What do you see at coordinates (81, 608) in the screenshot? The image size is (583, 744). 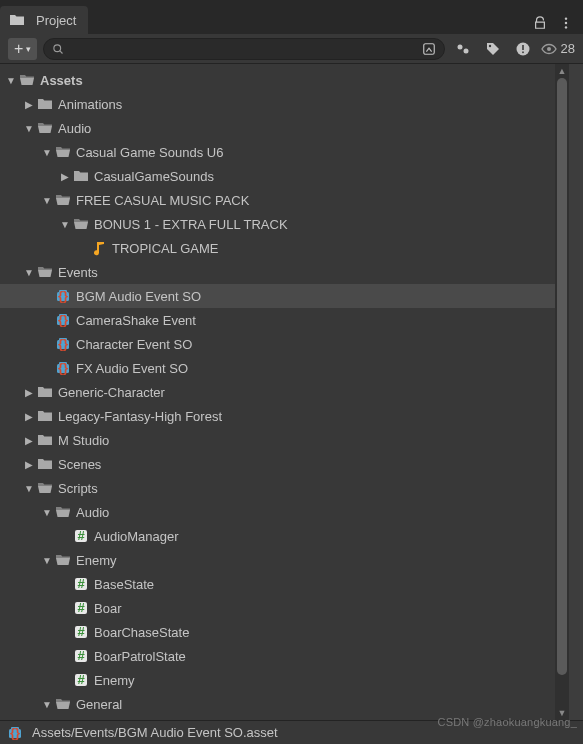 I see `cs-icon: #` at bounding box center [81, 608].